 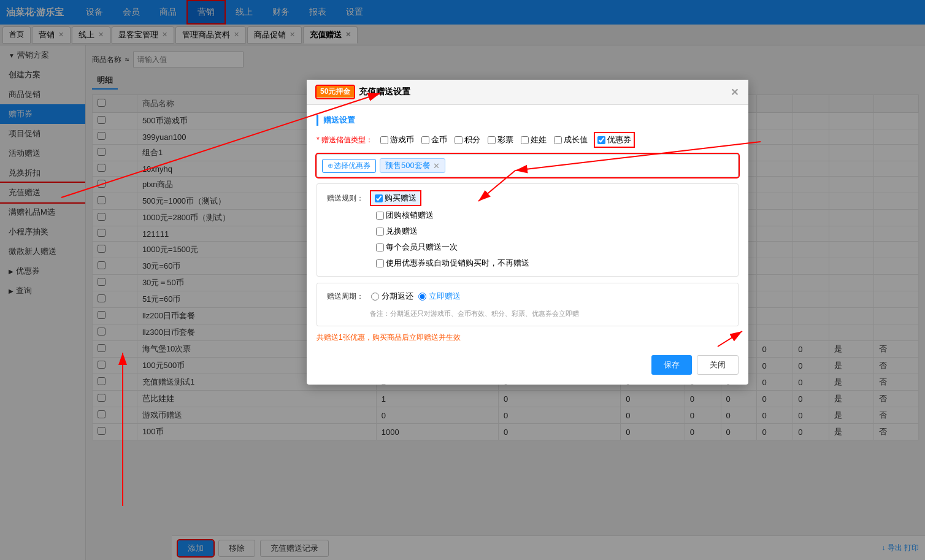 What do you see at coordinates (528, 296) in the screenshot?
I see `period-row: 赠送周期： 分期返还 立即赠送` at bounding box center [528, 296].